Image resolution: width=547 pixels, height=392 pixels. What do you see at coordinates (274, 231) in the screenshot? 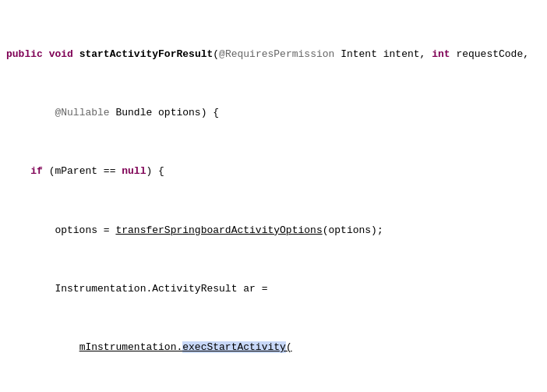
I see `code-line-4: options = transferSpringboardActivityOpt…` at bounding box center [274, 231].